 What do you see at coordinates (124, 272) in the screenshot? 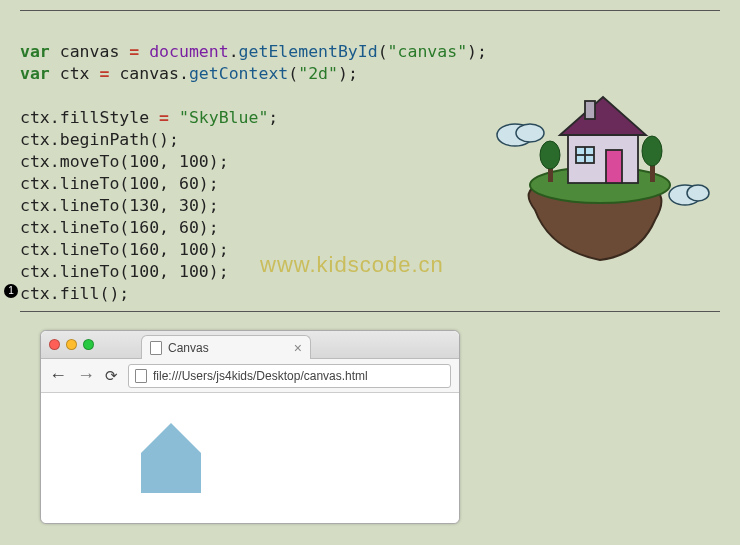
I see `code-line: ctx.lineTo(100, 100);` at bounding box center [124, 272].